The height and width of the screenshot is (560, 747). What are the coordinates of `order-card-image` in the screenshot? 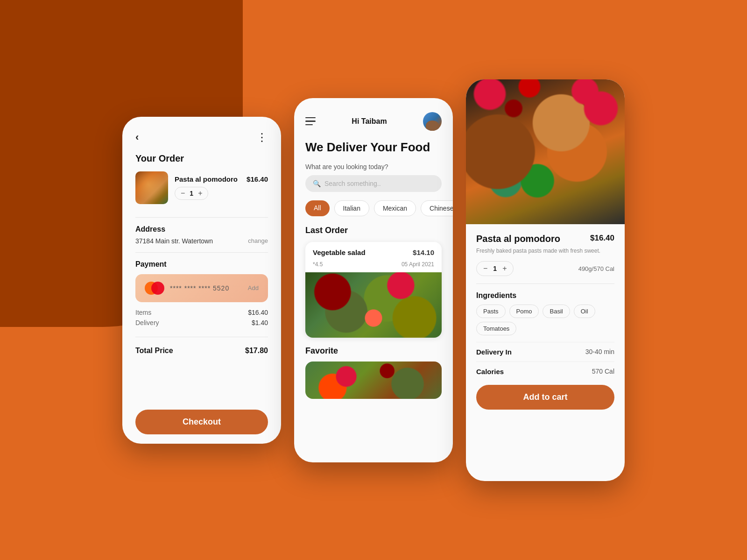 It's located at (374, 305).